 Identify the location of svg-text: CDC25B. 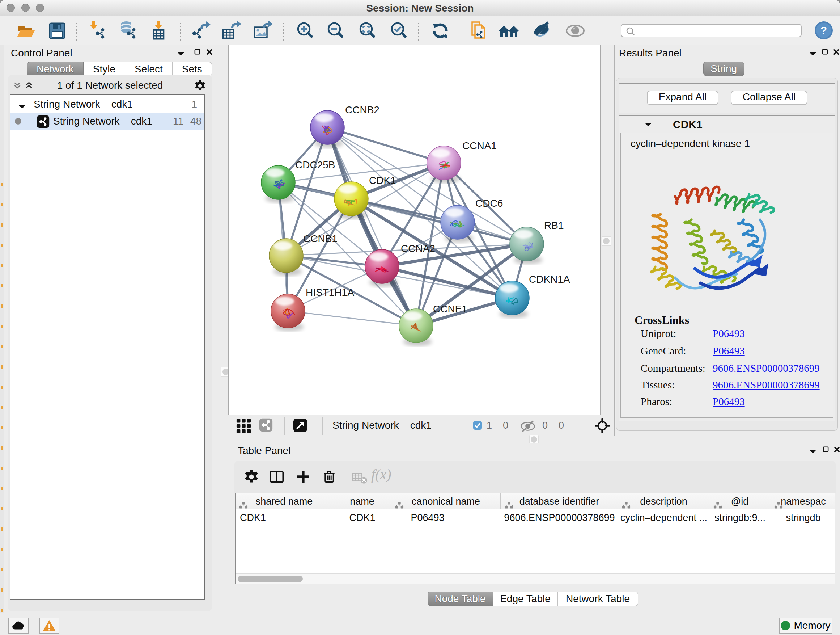
(315, 165).